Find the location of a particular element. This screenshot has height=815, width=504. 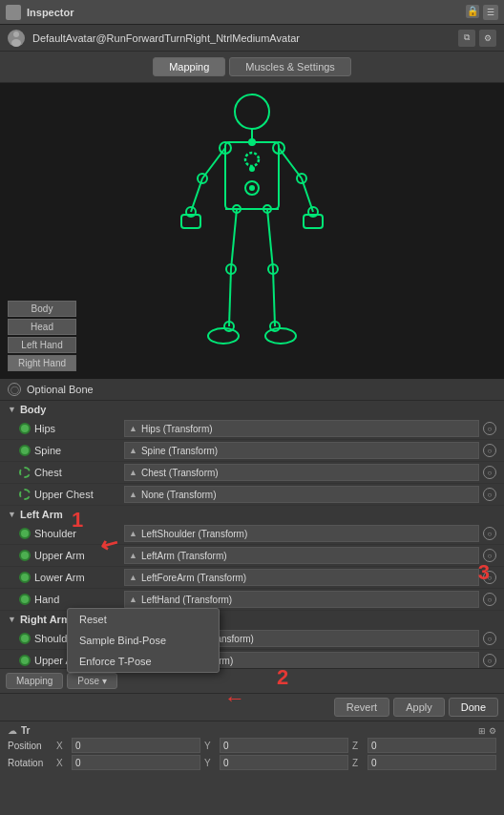

bone-row-hips: Hips ▲ Hips (Transform) ○ is located at coordinates (252, 429).